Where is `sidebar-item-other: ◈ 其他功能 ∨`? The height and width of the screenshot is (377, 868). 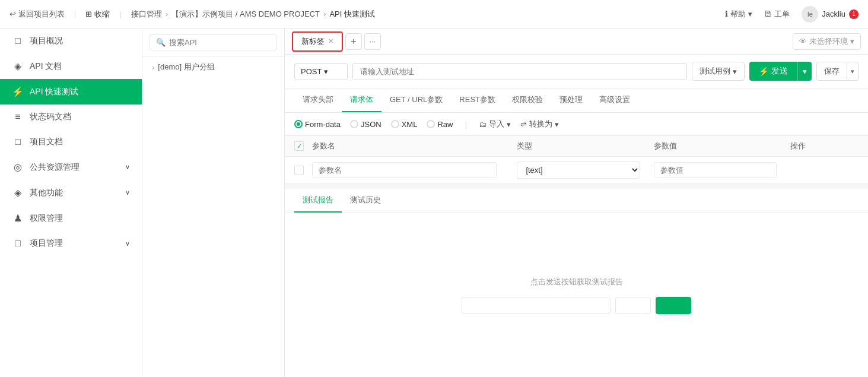
sidebar-item-other: ◈ 其他功能 ∨ is located at coordinates (71, 192).